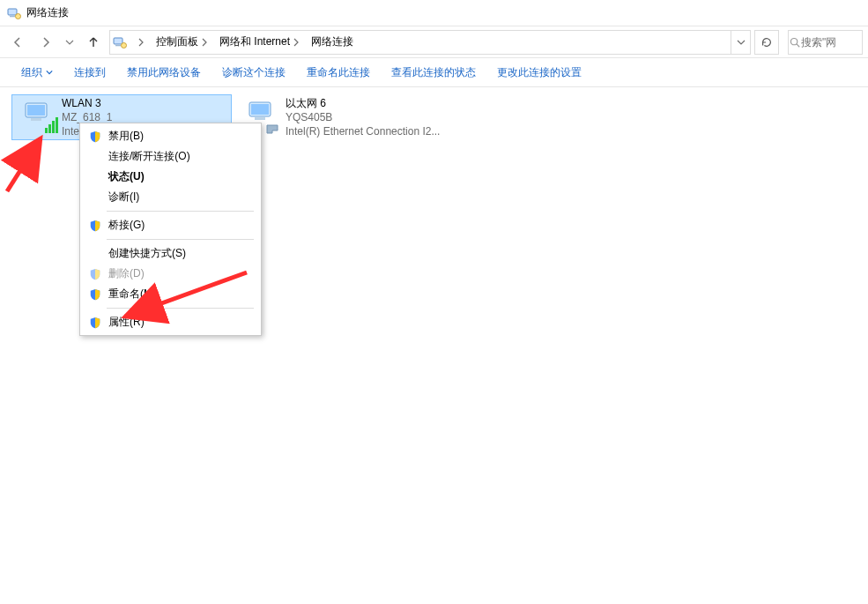 This screenshot has height=604, width=868. Describe the element at coordinates (171, 254) in the screenshot. I see `ctx-create-shortcut: 创建快捷方式(S)` at that location.